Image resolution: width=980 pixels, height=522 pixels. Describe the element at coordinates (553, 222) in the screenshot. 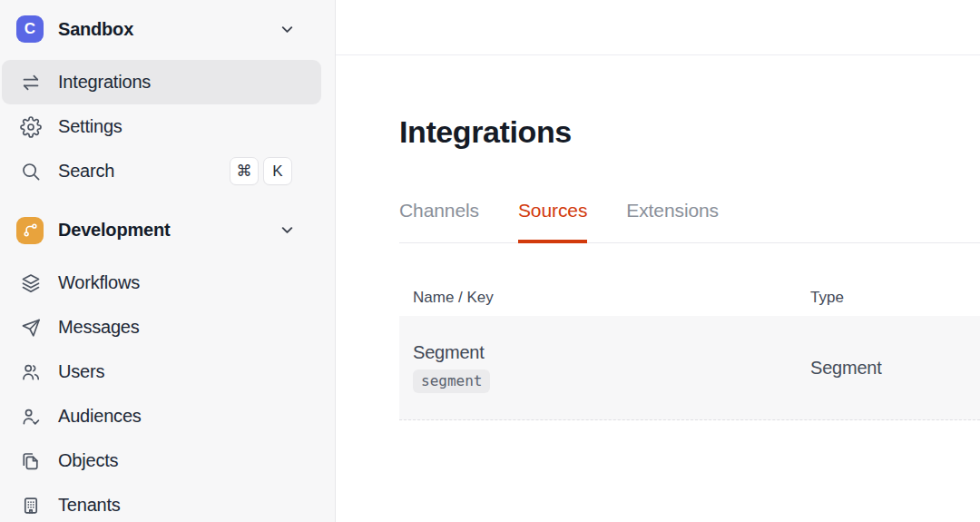

I see `tab-sources: Sources` at that location.